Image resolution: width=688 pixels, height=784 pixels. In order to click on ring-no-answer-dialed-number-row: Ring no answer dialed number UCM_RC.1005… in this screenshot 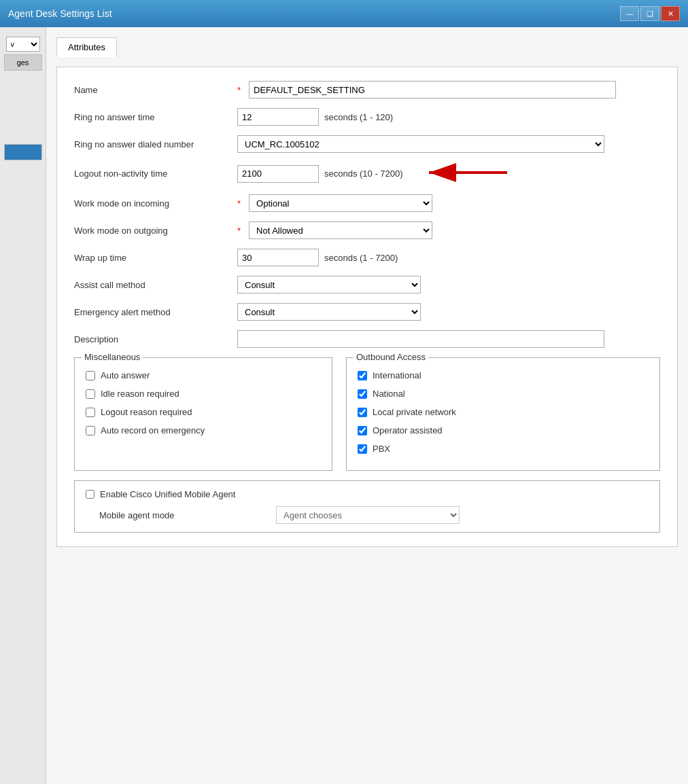, I will do `click(367, 144)`.